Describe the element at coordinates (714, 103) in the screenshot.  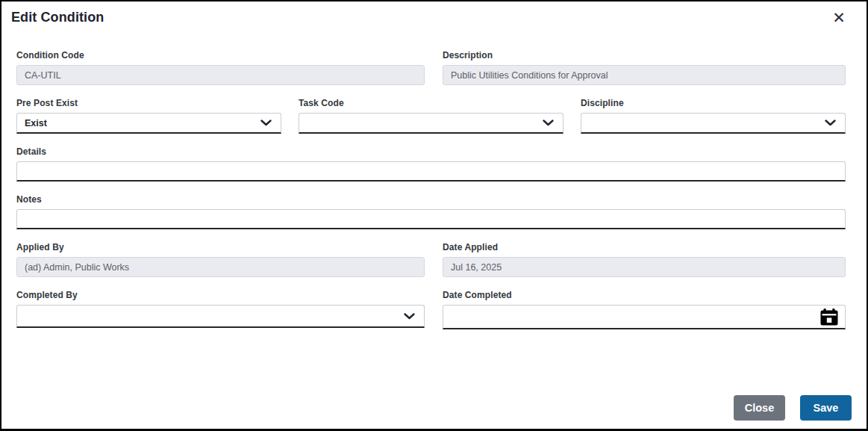
I see `discipline-label: Discipline` at that location.